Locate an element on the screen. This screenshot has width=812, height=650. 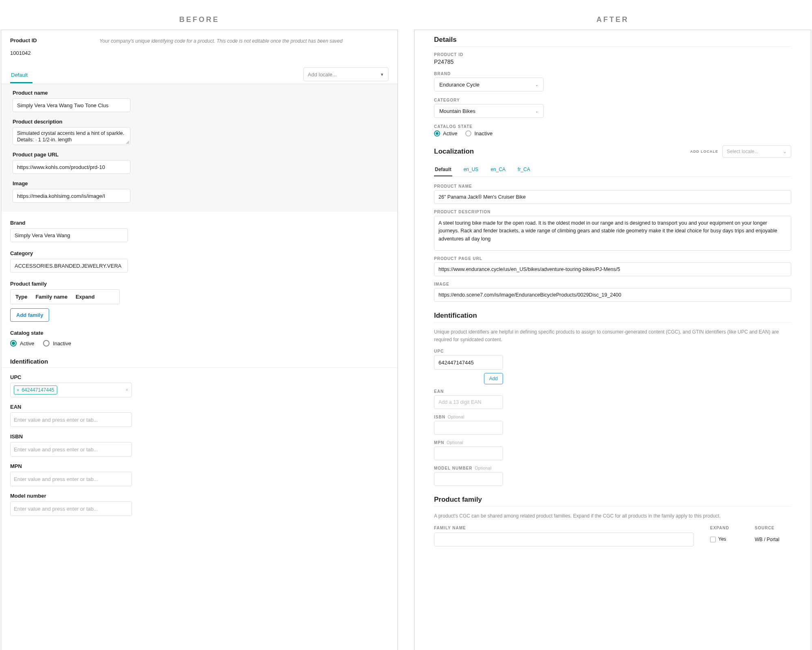
b-ean-input: Enter value and press enter or tab... is located at coordinates (71, 420).